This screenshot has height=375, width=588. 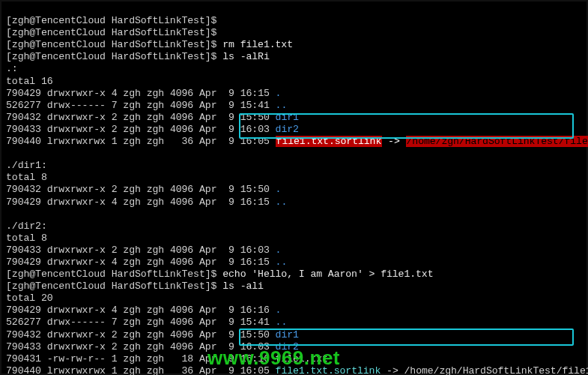 What do you see at coordinates (12, 69) in the screenshot?
I see `listing-header: .:` at bounding box center [12, 69].